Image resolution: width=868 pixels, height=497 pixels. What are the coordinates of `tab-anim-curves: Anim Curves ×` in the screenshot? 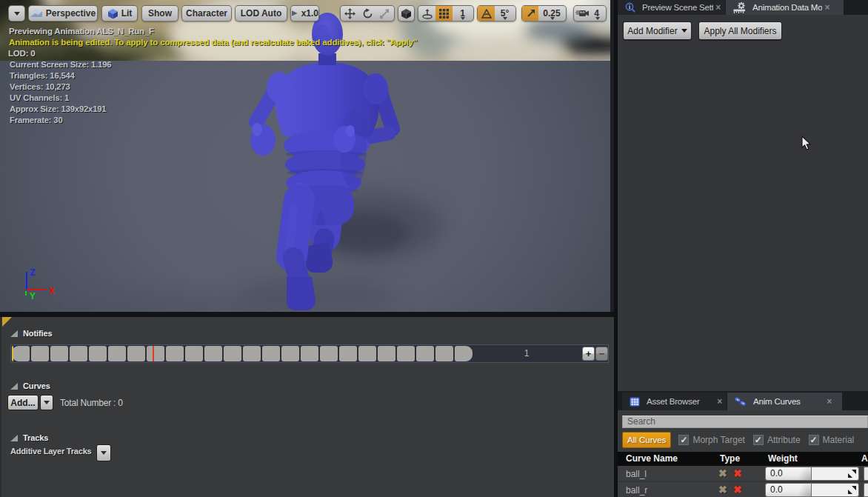 It's located at (785, 401).